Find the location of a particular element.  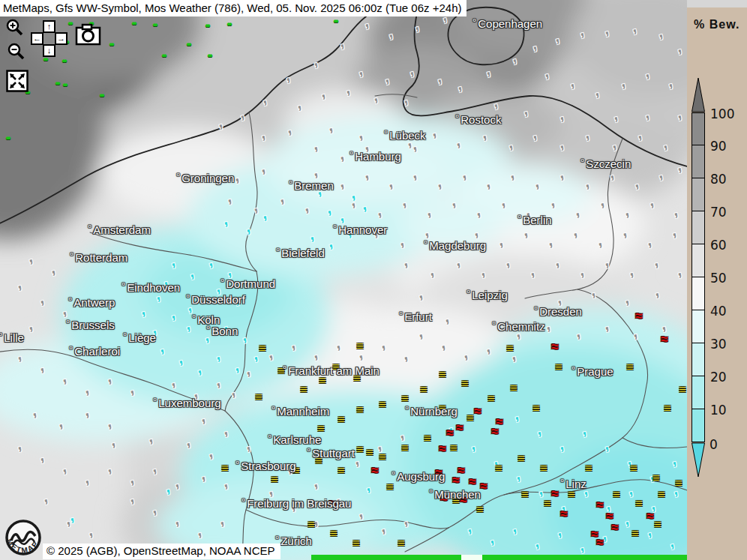

fullscreen-button is located at coordinates (17, 81).